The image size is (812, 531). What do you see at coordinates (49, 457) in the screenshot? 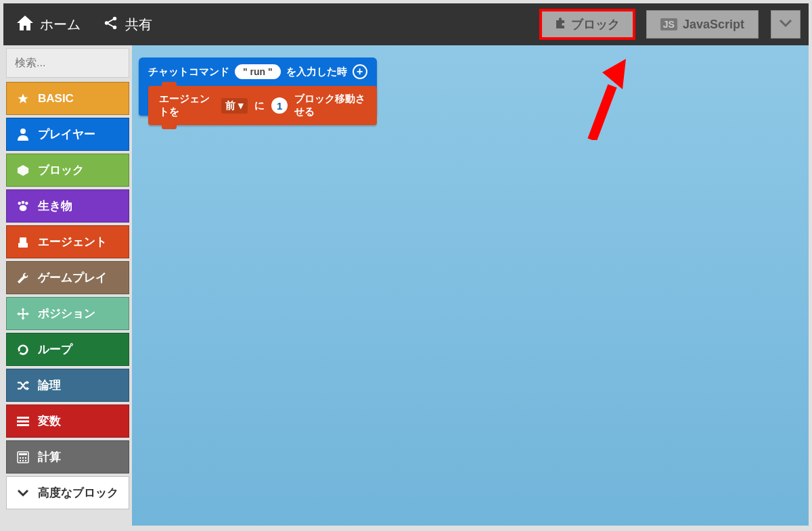
I see `category-label: 計算` at bounding box center [49, 457].